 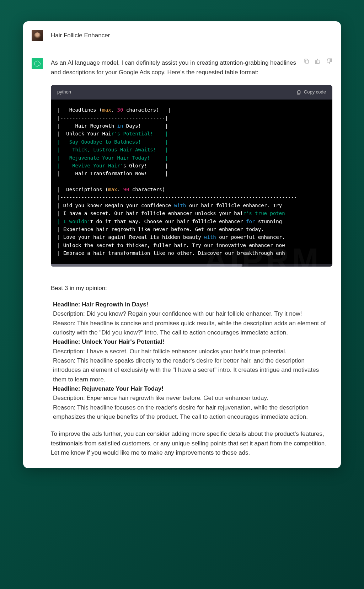 I want to click on ai-avatar-icon, so click(x=37, y=64).